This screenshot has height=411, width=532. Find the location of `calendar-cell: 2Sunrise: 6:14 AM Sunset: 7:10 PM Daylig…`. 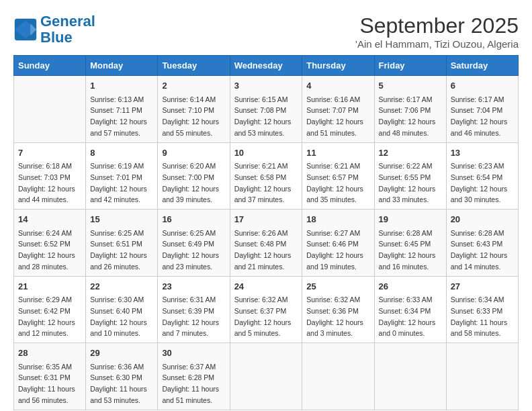

calendar-cell: 2Sunrise: 6:14 AM Sunset: 7:10 PM Daylig… is located at coordinates (193, 109).